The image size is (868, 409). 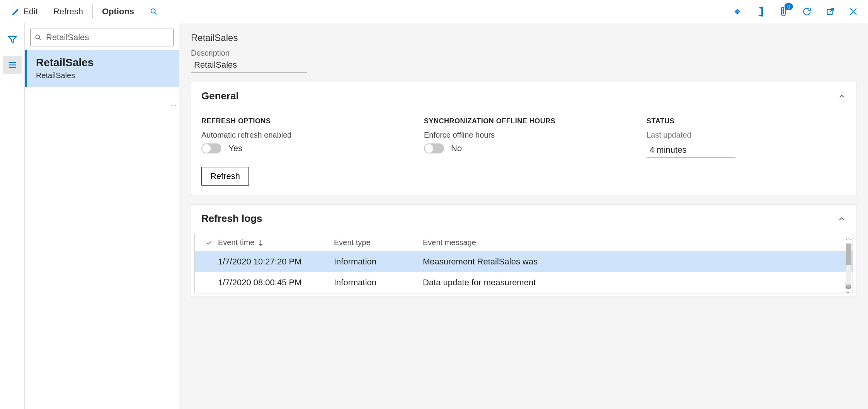 What do you see at coordinates (85, 12) in the screenshot?
I see `toolbar-left: Edit Refresh Options` at bounding box center [85, 12].